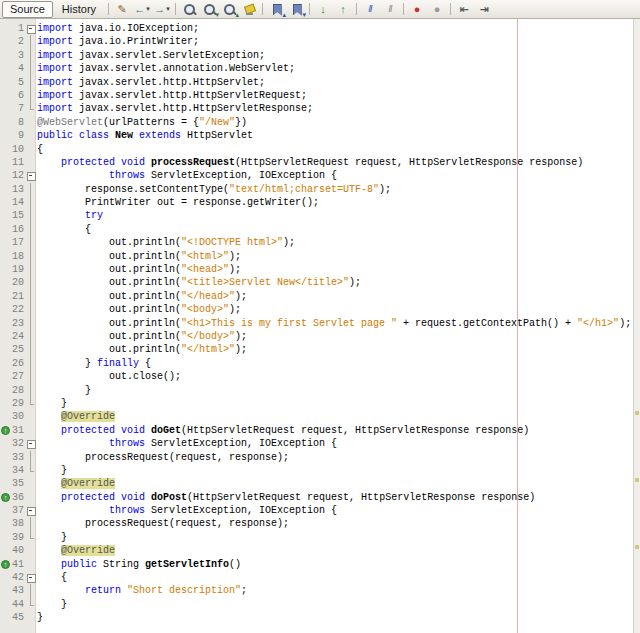  Describe the element at coordinates (18, 564) in the screenshot. I see `line-number: 41` at that location.